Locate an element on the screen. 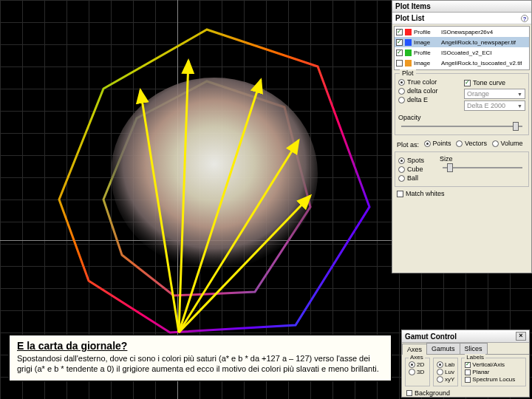 The height and width of the screenshot is (399, 532). label: Ball is located at coordinates (412, 178).